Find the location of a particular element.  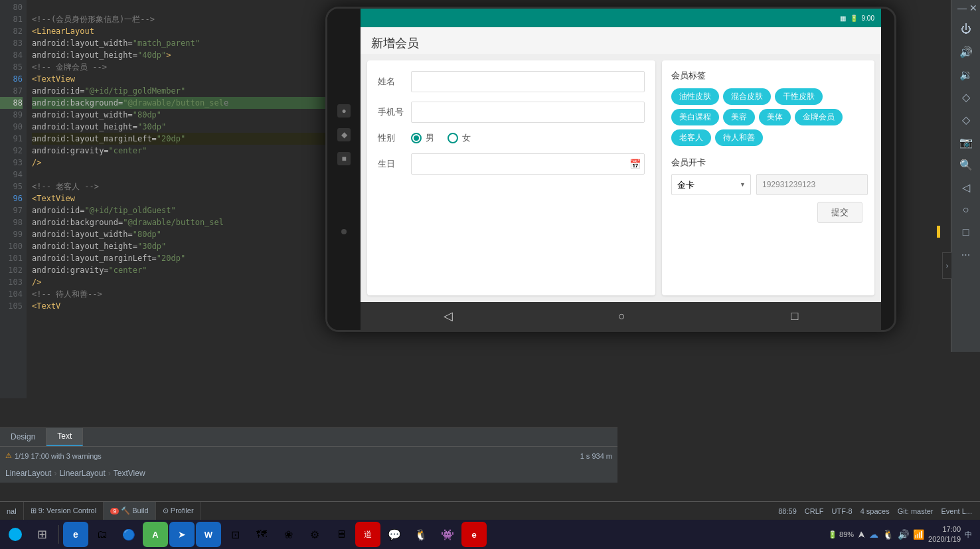

tag-friendly: 待人和善 is located at coordinates (739, 138).